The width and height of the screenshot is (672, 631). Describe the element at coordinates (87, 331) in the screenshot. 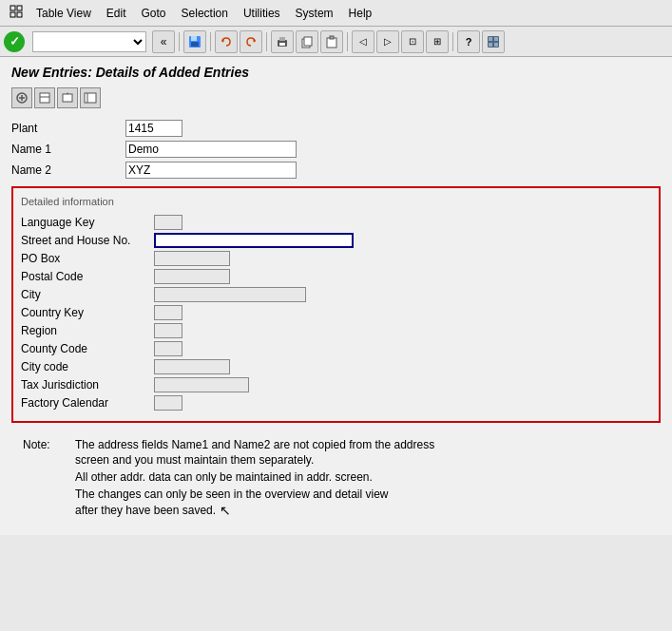

I see `detail-label-region: Region` at that location.